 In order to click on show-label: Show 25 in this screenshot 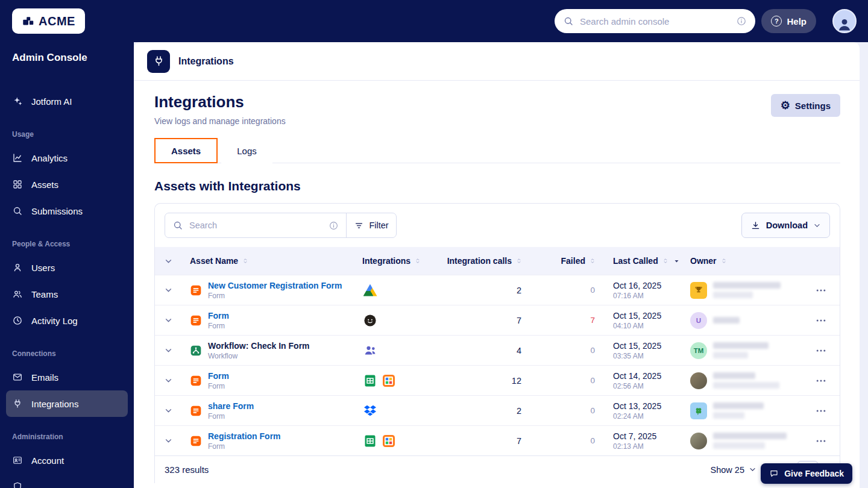, I will do `click(728, 470)`.